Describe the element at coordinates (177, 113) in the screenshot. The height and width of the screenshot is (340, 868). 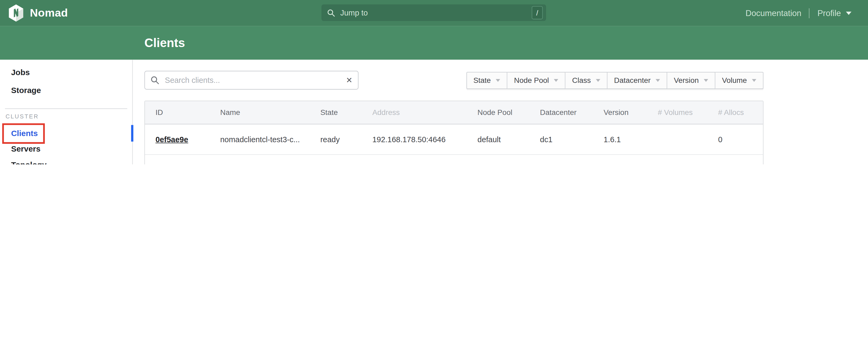
I see `column-header-id: ID` at that location.